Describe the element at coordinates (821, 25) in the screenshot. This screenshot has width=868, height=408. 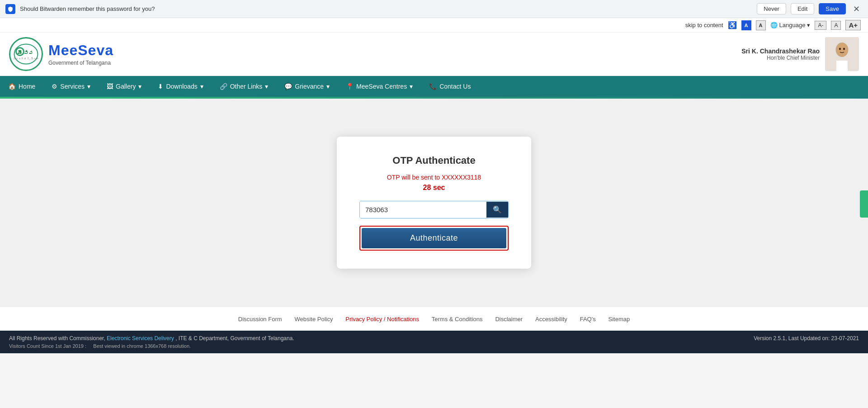
I see `font-size-decrease: A-` at that location.